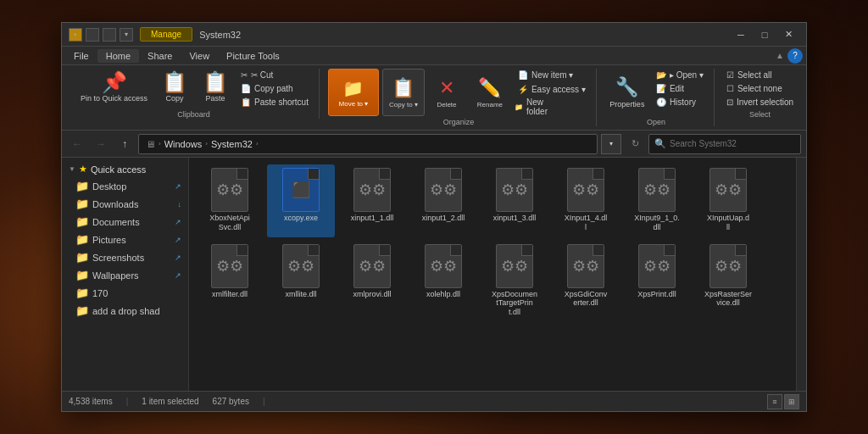  I want to click on file-item-xolehlp: ⚙⚙ xolehlp.dll, so click(443, 281).